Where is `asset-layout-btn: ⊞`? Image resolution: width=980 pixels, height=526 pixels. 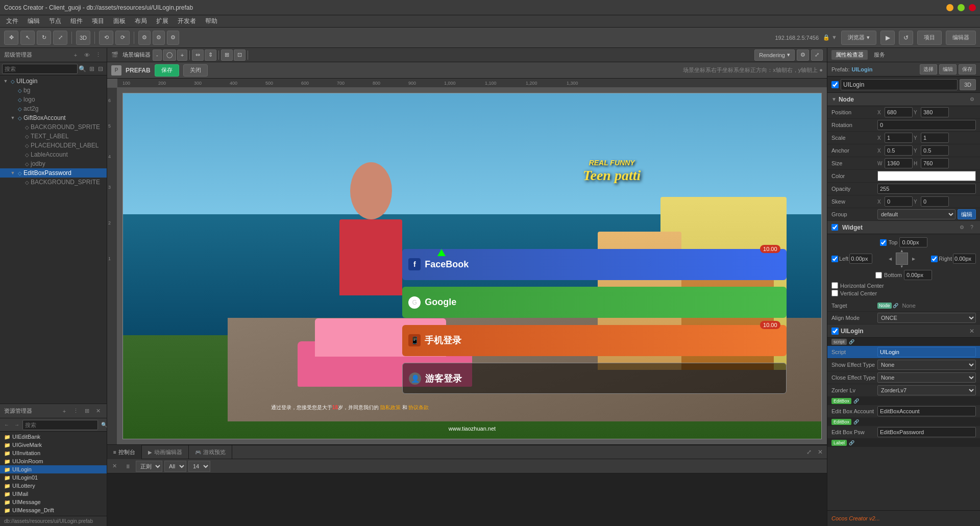 asset-layout-btn: ⊞ is located at coordinates (87, 411).